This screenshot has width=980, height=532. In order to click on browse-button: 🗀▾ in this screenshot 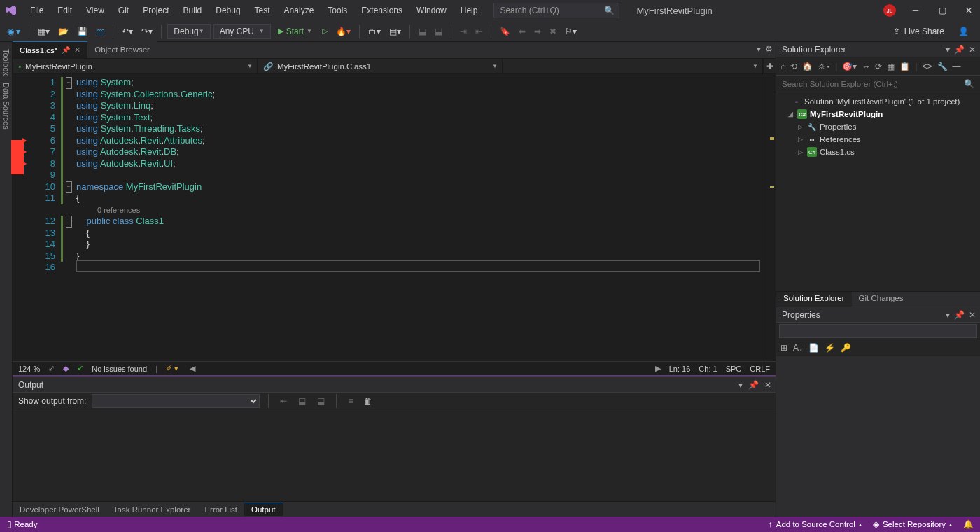, I will do `click(374, 31)`.